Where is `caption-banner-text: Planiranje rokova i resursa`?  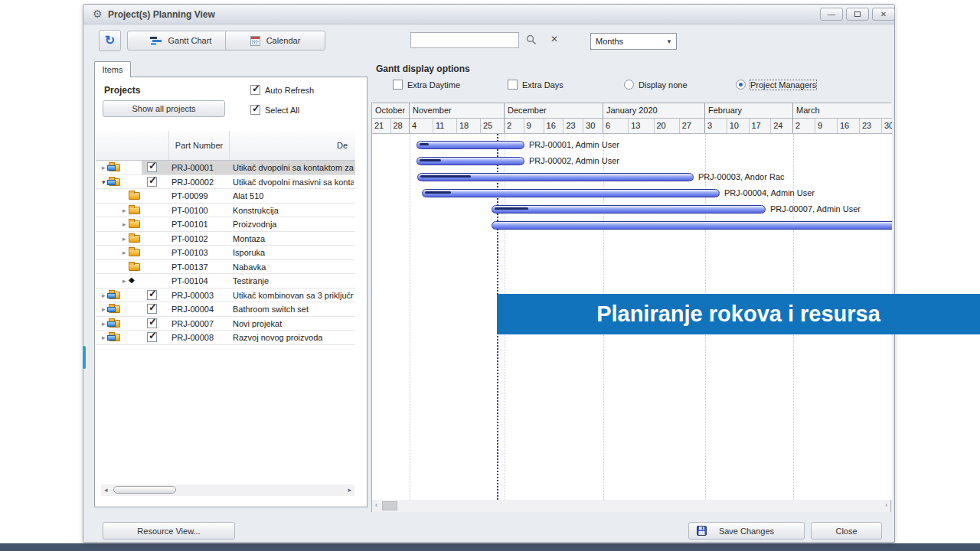 caption-banner-text: Planiranje rokova i resursa is located at coordinates (738, 314).